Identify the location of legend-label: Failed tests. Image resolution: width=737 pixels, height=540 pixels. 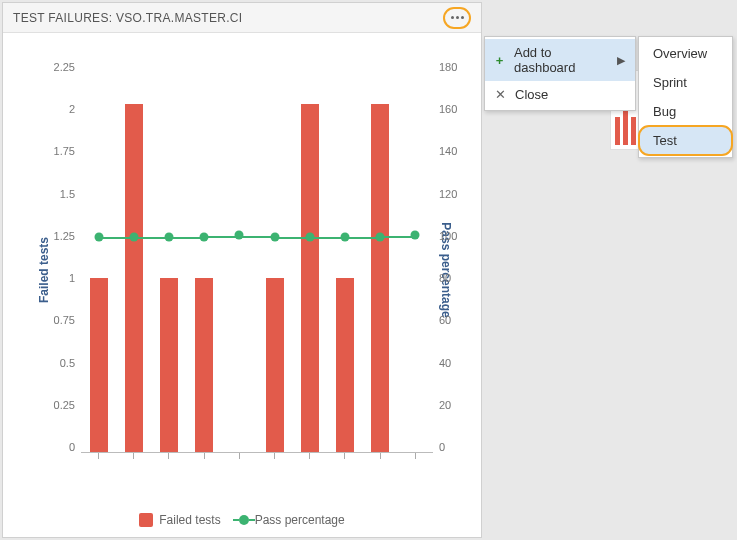
(190, 520).